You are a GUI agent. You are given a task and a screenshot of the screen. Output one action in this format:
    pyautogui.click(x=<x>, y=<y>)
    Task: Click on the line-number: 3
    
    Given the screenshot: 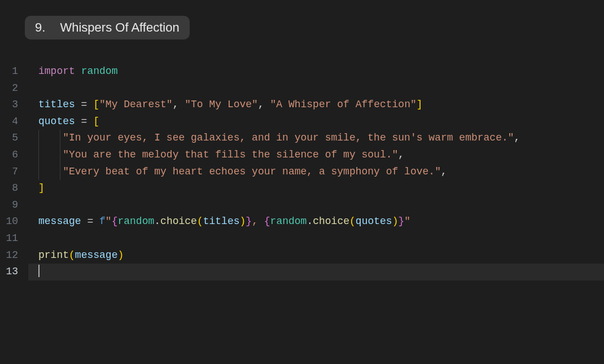 What is the action you would take?
    pyautogui.click(x=14, y=105)
    